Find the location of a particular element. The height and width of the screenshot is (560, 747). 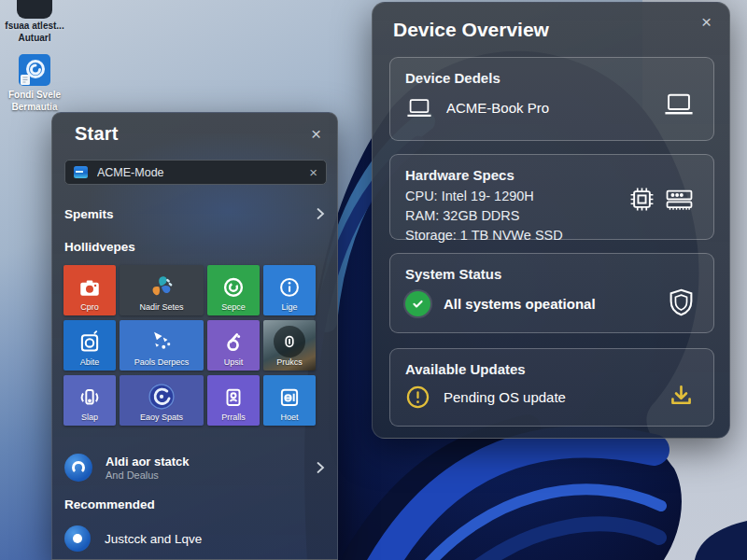

tile-eaoy-spats: Eaoy Spats is located at coordinates (162, 400).